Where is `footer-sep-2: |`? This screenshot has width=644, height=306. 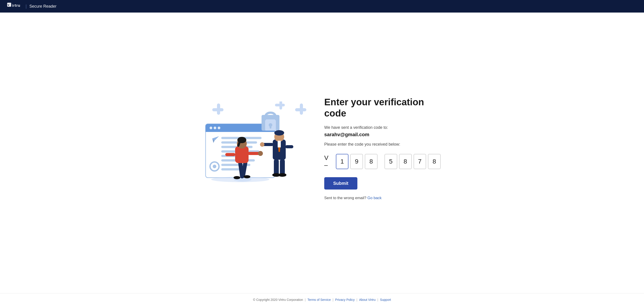 footer-sep-2: | is located at coordinates (333, 300).